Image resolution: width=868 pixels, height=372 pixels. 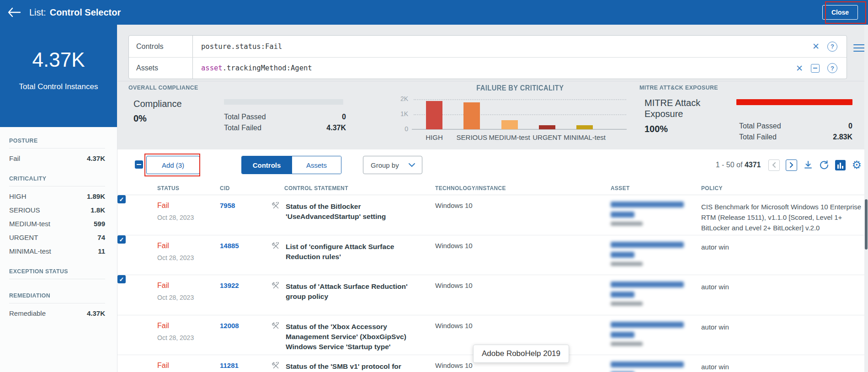 I want to click on table-row: ✓FailOct 28, 202314885List of 'configure…, so click(x=493, y=255).